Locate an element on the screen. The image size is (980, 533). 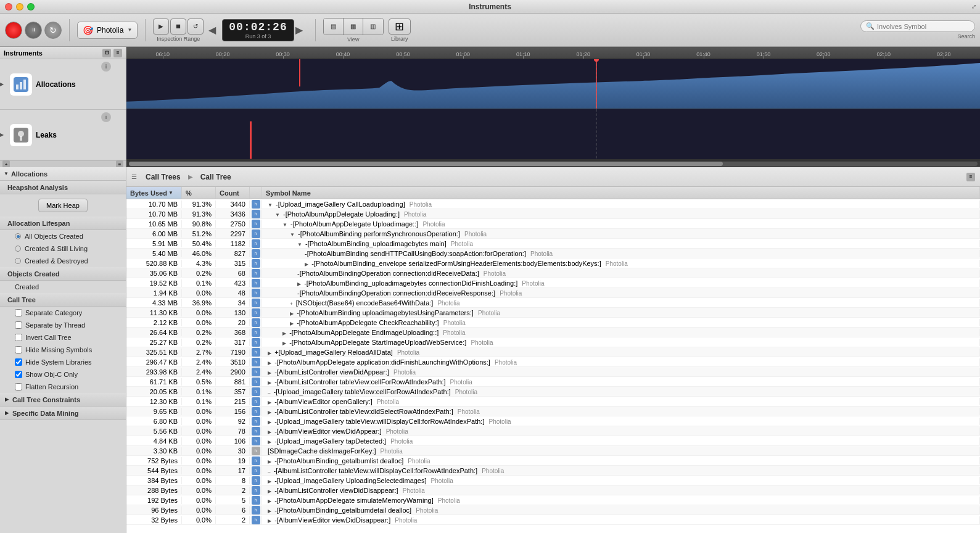
th-pct: % is located at coordinates (199, 192).